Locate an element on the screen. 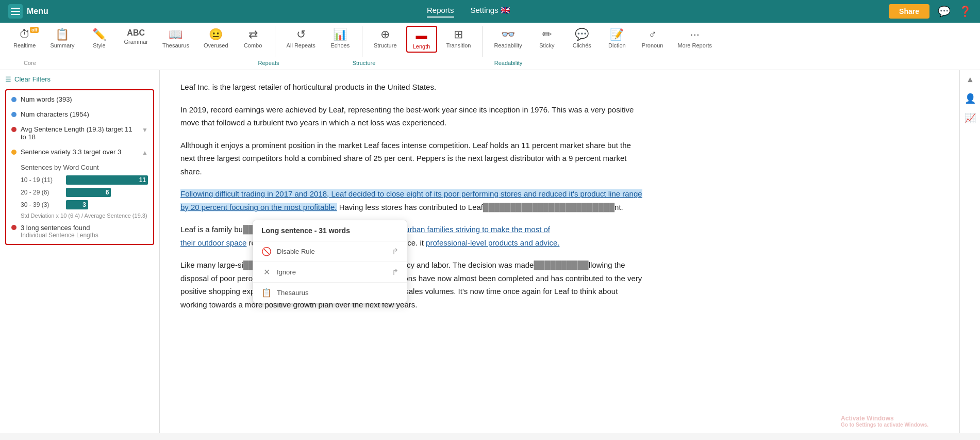 The image size is (980, 440). individual-label: Individual Sentence Lengths is located at coordinates (60, 235).